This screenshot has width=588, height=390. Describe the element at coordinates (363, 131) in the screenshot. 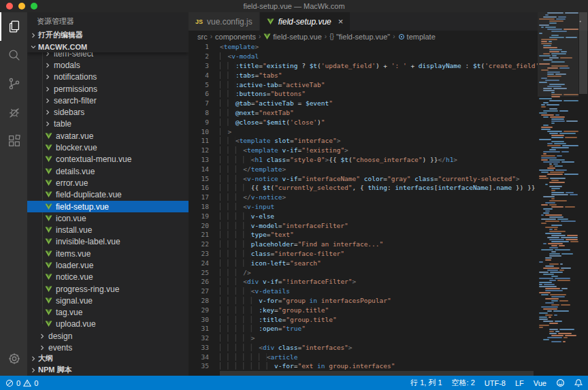

I see `code-line-10: 10 >` at that location.